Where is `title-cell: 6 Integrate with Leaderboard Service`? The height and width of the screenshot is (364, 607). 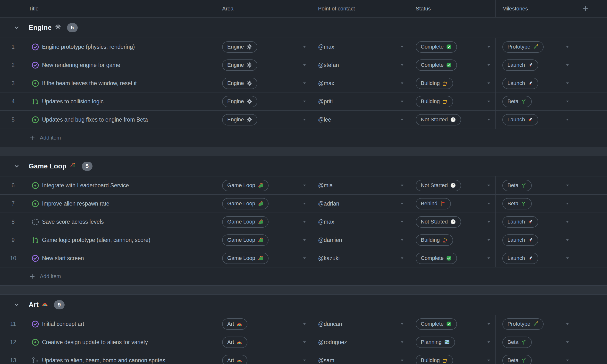
title-cell: 6 Integrate with Leaderboard Service is located at coordinates (108, 185).